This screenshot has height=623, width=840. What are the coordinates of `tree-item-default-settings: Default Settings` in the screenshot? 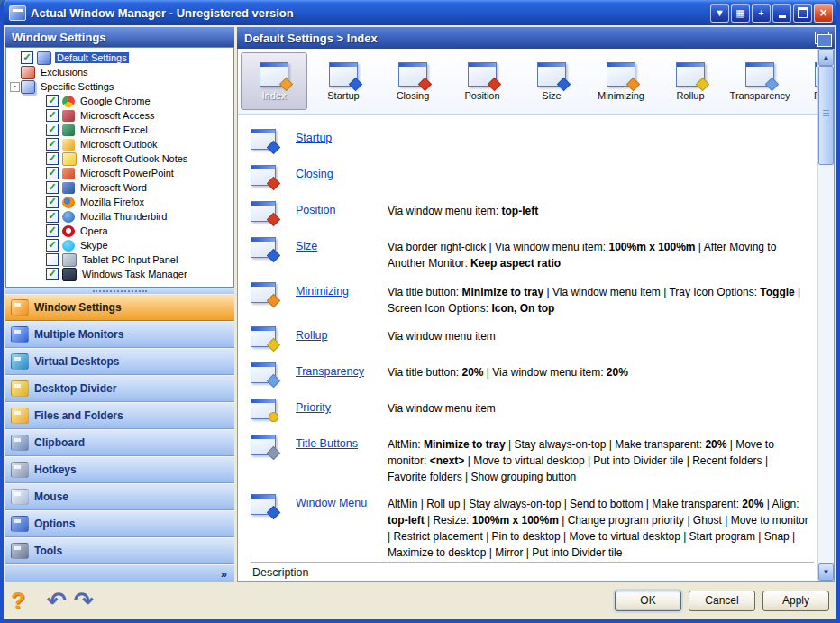 It's located at (120, 58).